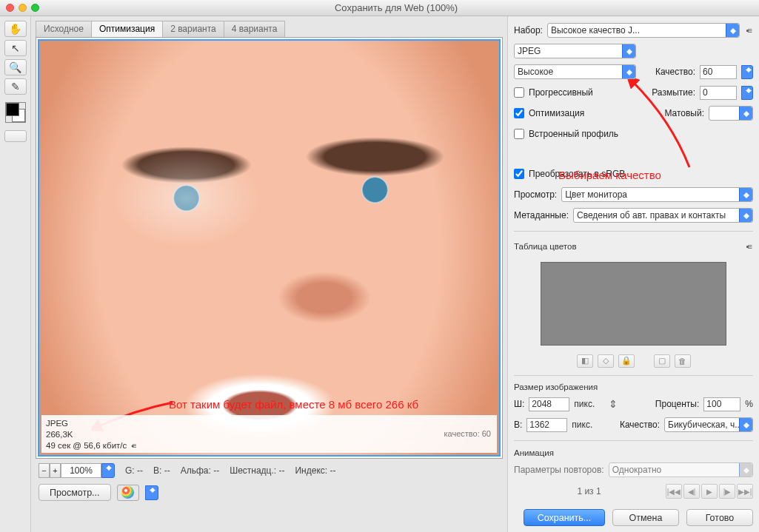 This screenshot has height=532, width=759. What do you see at coordinates (722, 404) in the screenshot?
I see `percent-input: 100` at bounding box center [722, 404].